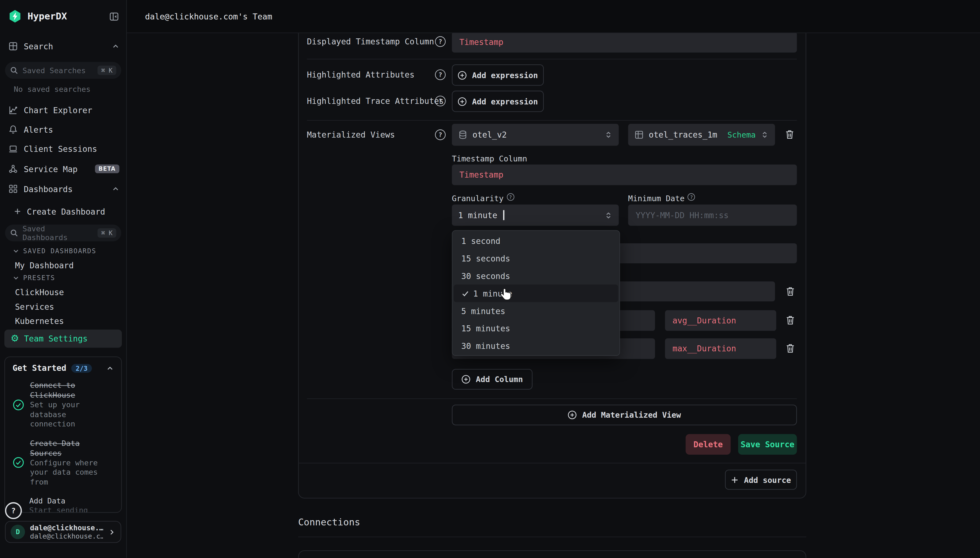 The height and width of the screenshot is (558, 980). I want to click on add-materialized-view-button: Add Materialized View, so click(624, 415).